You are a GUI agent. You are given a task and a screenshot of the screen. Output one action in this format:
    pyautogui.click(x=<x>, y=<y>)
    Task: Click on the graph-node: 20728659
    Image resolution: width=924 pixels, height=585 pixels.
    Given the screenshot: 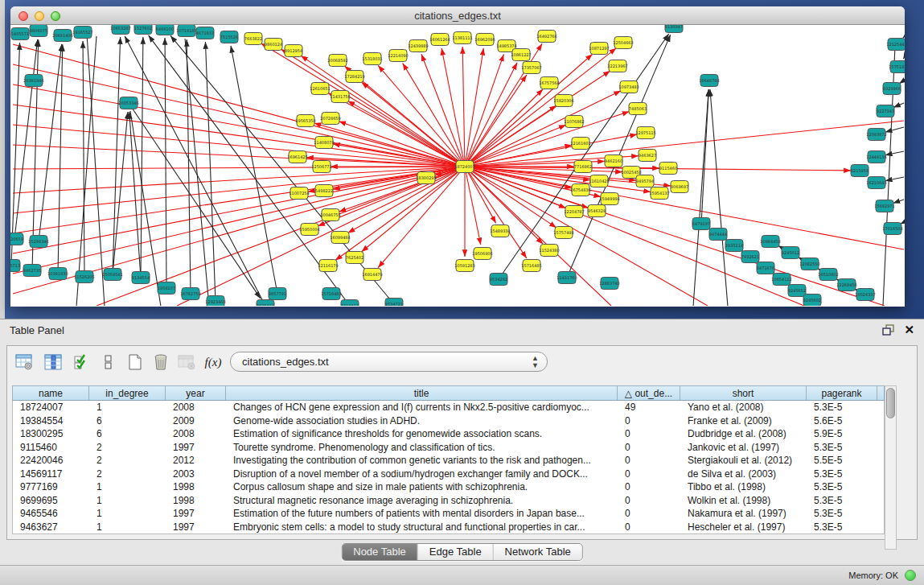 What is the action you would take?
    pyautogui.click(x=330, y=119)
    